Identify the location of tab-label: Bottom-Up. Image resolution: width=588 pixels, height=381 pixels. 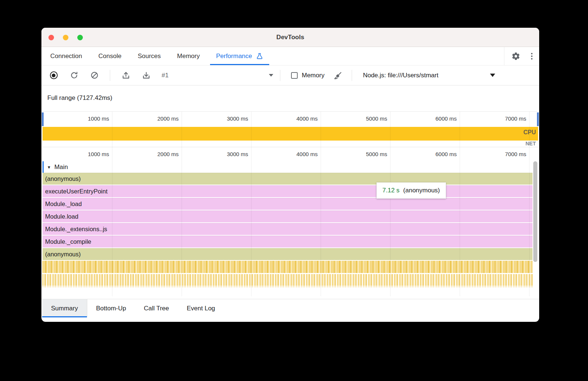
(111, 308).